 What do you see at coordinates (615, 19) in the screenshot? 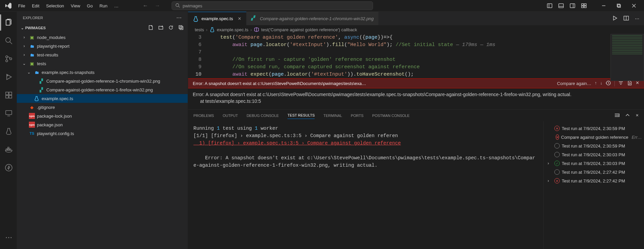
I see `run-icon` at bounding box center [615, 19].